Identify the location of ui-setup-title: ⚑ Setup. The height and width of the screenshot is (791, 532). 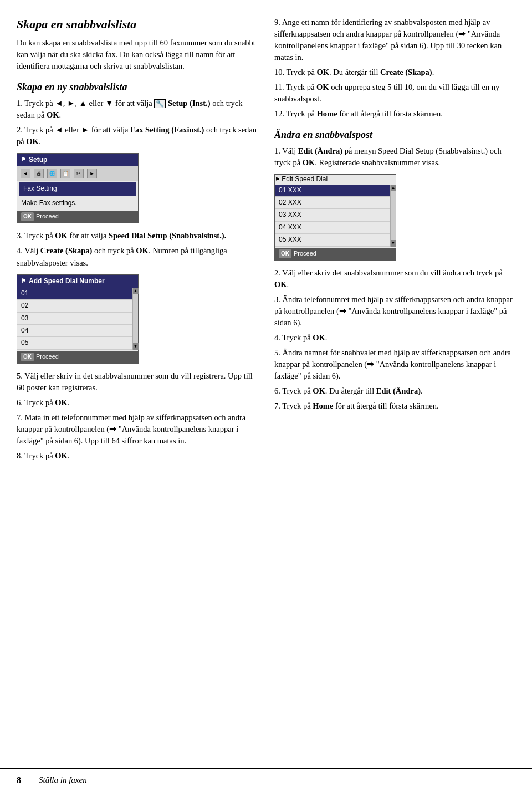
(78, 160).